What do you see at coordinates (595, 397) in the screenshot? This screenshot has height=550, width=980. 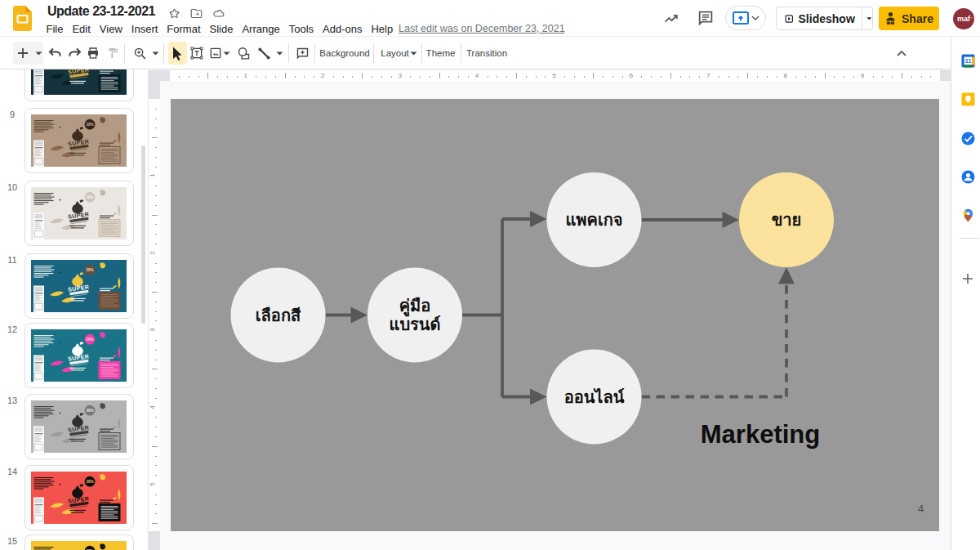 I see `diagram-node-online: ออนไลน์` at bounding box center [595, 397].